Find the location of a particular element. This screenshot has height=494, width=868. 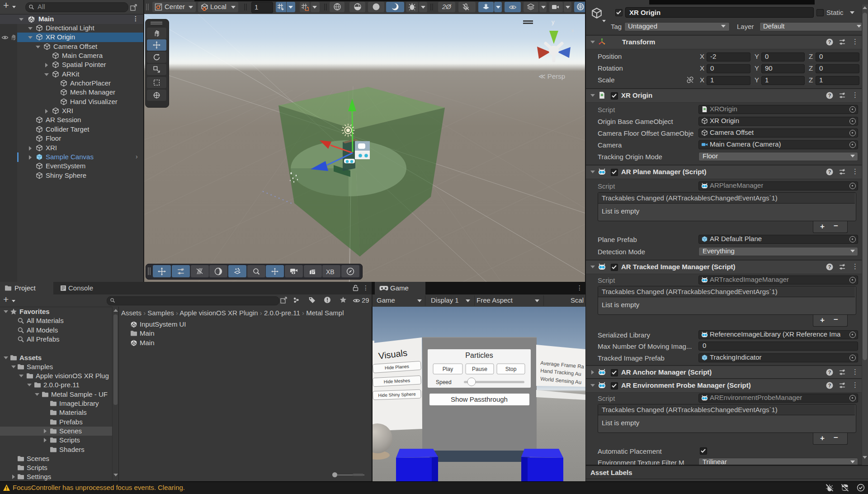

svg-text: Pause is located at coordinates (480, 369).